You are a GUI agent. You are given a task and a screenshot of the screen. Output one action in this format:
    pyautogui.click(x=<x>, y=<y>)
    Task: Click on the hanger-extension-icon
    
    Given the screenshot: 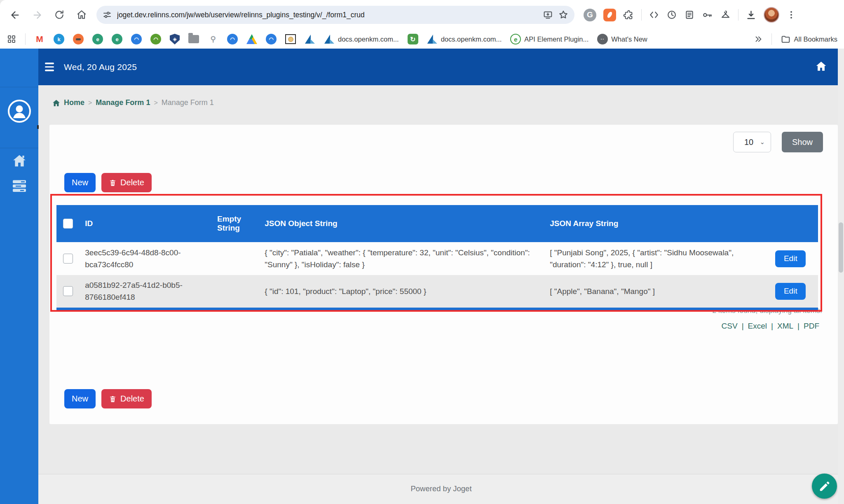 What is the action you would take?
    pyautogui.click(x=725, y=15)
    